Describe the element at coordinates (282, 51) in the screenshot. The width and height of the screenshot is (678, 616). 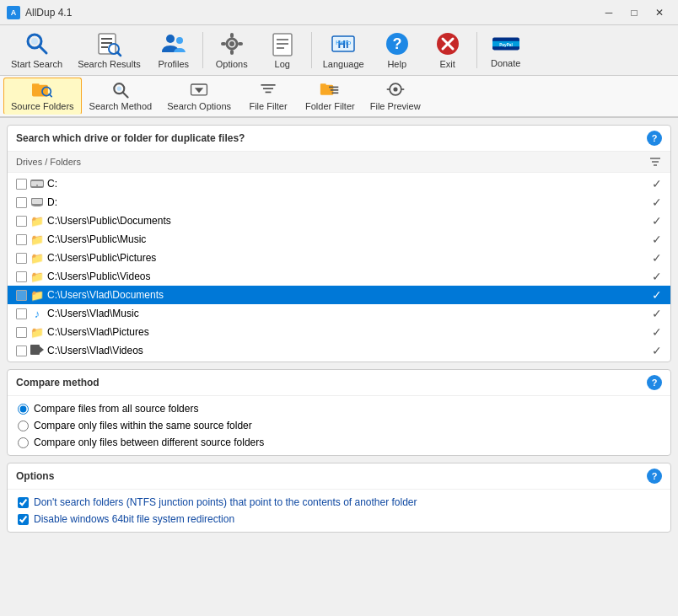
I see `log-button: Log` at that location.